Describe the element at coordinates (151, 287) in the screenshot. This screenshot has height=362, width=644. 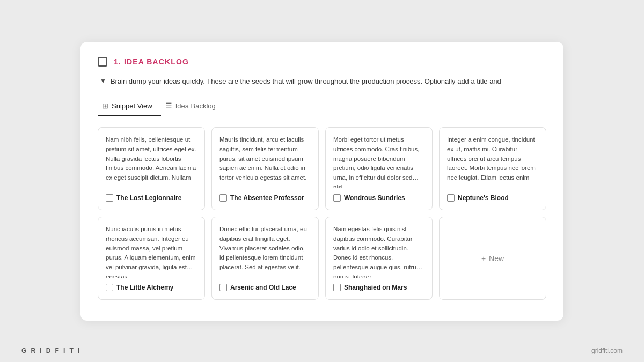
I see `card-footer-5: The Little Alchemy` at that location.